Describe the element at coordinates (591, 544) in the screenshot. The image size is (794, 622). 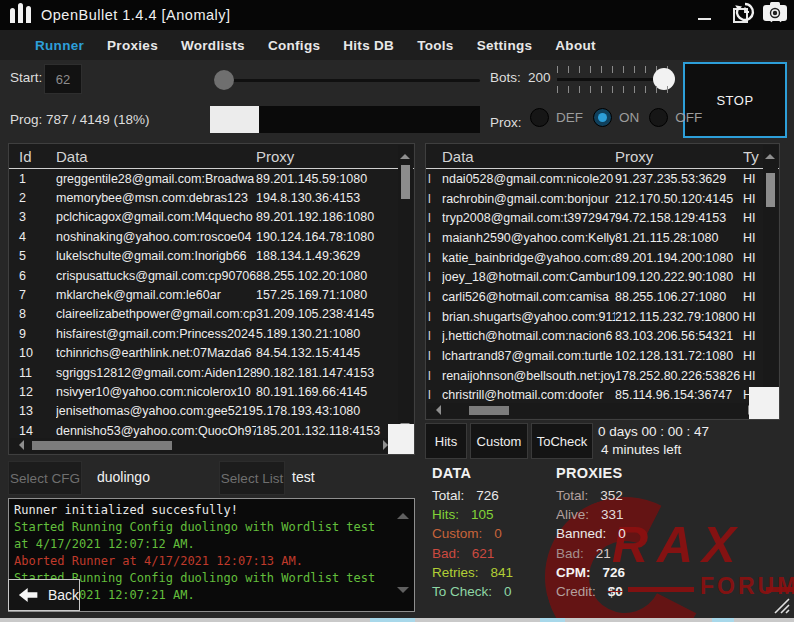
I see `proxies-stats: Total: 352 Alive: 331 Banned: 0 Bad: 21 …` at that location.